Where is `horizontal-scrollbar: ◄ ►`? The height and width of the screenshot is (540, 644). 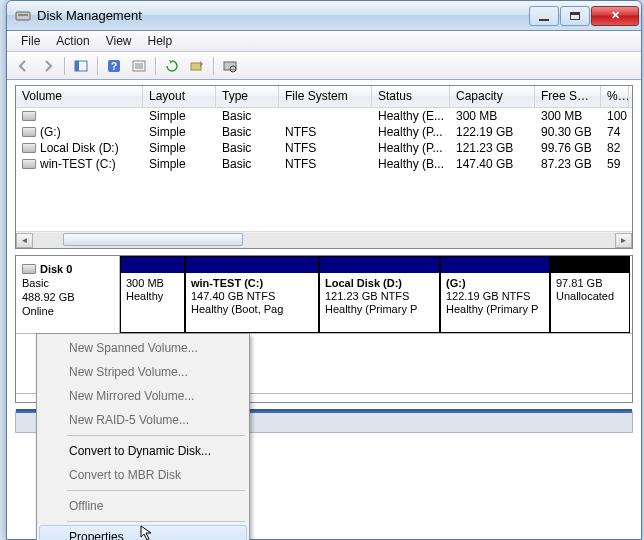
horizontal-scrollbar: ◄ ► is located at coordinates (324, 240).